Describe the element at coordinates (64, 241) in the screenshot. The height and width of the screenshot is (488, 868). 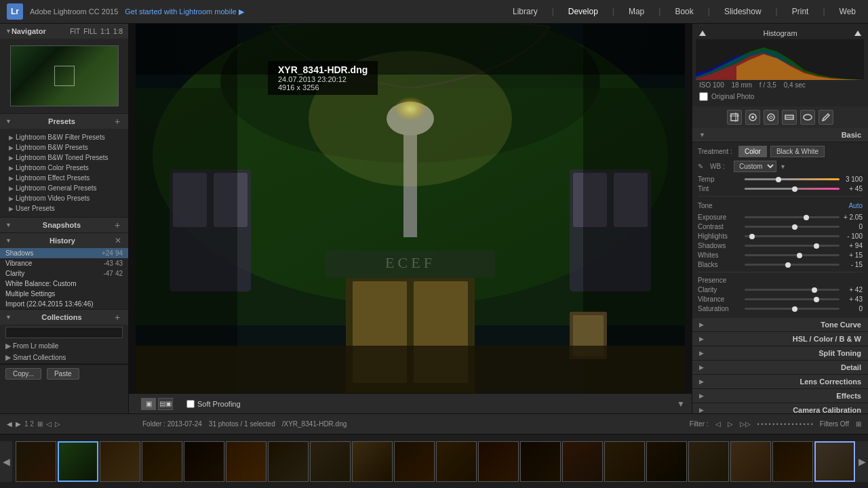
I see `history-header: ▼ History ✕` at that location.